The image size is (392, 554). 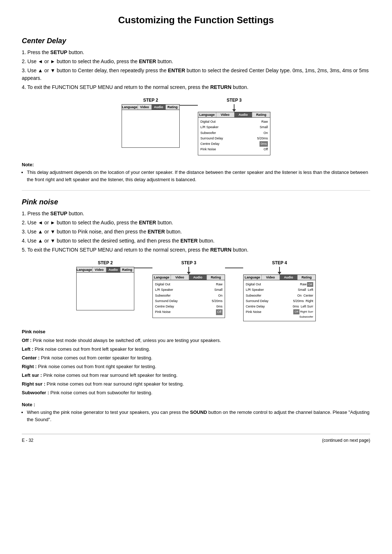 What do you see at coordinates (196, 232) in the screenshot?
I see `pink-noise-steps: Press the SETUP button. Use ◄ or ► butto…` at bounding box center [196, 232].